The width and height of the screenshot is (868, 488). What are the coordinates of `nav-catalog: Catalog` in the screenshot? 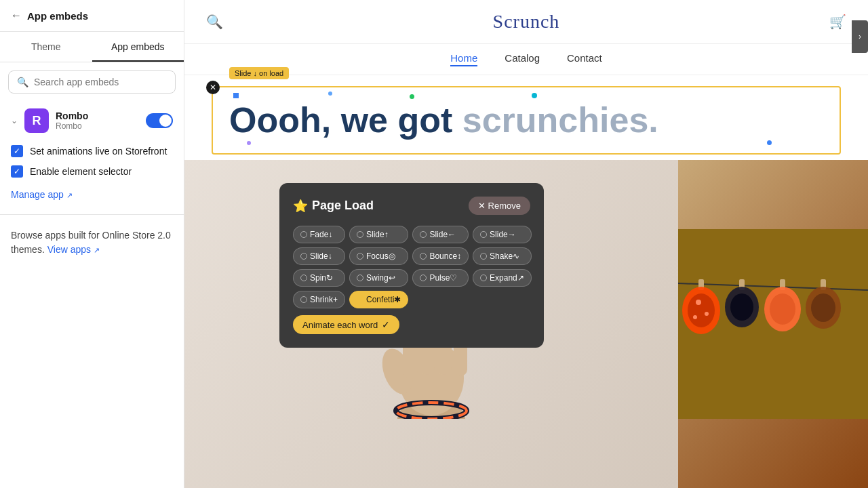 It's located at (522, 60).